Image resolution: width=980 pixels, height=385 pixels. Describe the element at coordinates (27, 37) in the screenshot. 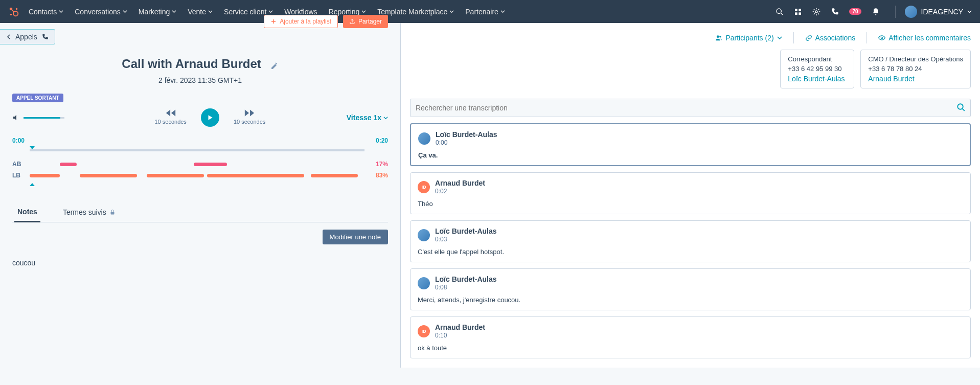

I see `back-label: Appels` at that location.